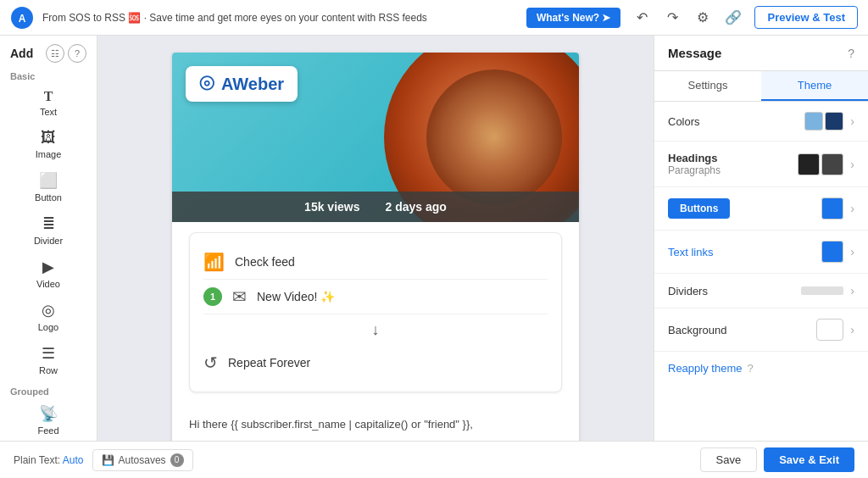 This screenshot has height=478, width=868. I want to click on theme-row-background: Background ›, so click(761, 331).